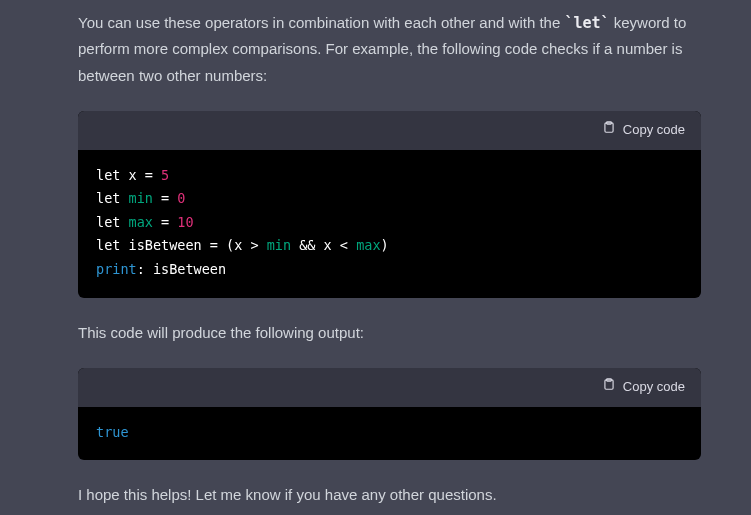  I want to click on code-token: : isBetween, so click(182, 269).